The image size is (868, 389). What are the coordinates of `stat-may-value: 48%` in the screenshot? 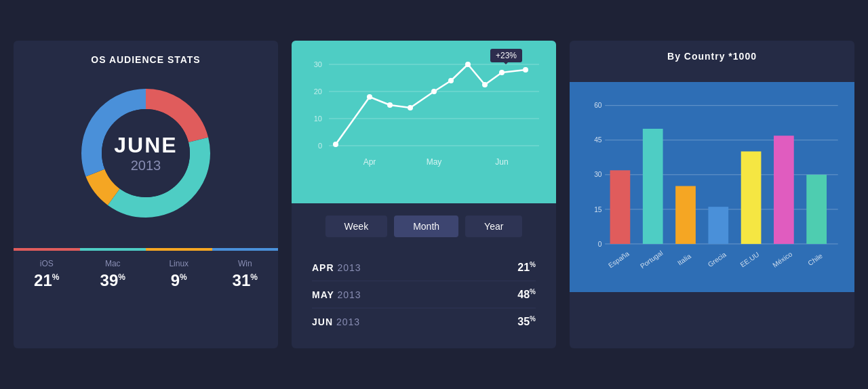 It's located at (526, 294).